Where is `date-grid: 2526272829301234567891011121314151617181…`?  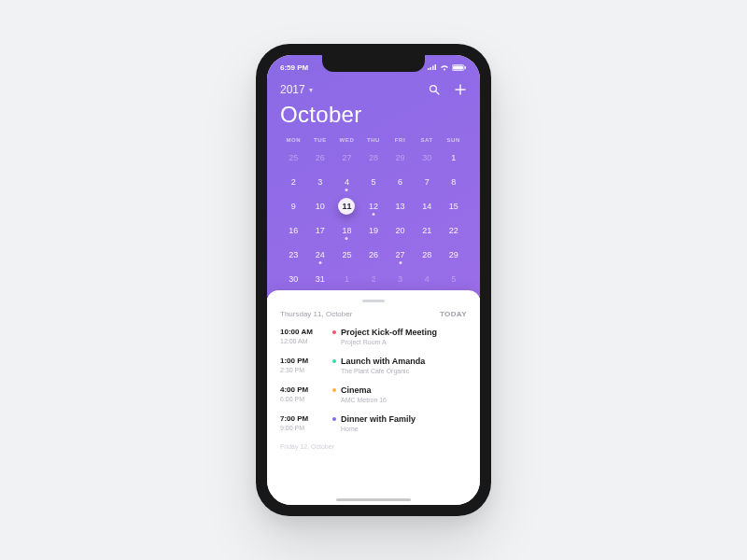 date-grid: 2526272829301234567891011121314151617181… is located at coordinates (374, 218).